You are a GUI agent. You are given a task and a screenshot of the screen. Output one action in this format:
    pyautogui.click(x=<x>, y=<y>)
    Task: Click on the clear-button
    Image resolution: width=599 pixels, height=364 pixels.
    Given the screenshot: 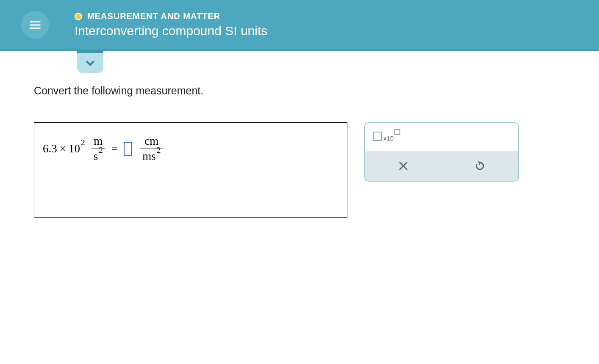 What is the action you would take?
    pyautogui.click(x=403, y=166)
    